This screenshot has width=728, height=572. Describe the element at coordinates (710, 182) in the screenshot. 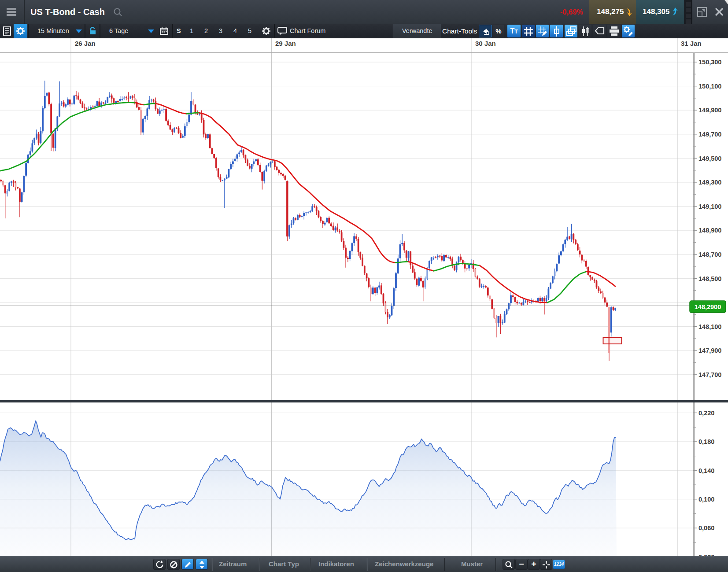

I see `svg-text: 149,300` at that location.